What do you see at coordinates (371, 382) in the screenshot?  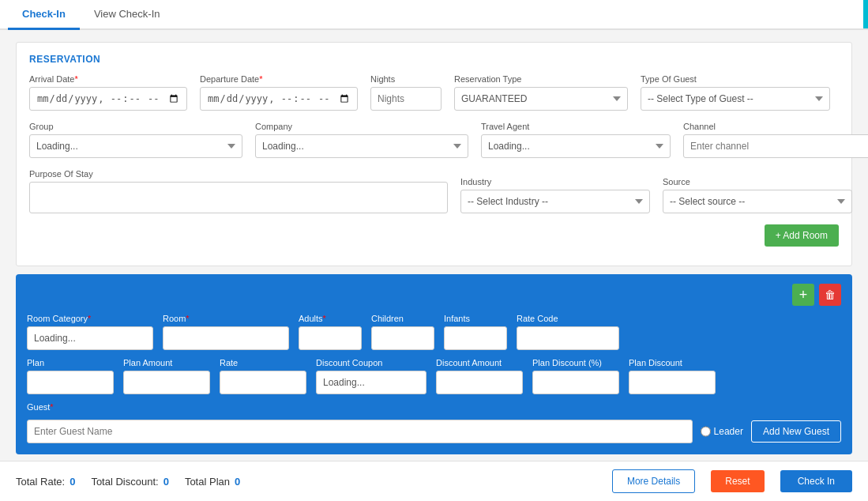 I see `discount-coupon-select: Loading...` at bounding box center [371, 382].